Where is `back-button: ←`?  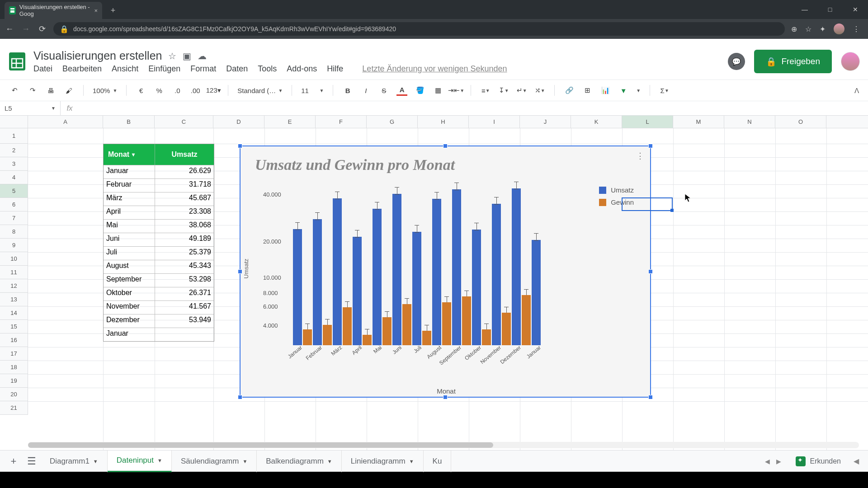
back-button: ← is located at coordinates (9, 29).